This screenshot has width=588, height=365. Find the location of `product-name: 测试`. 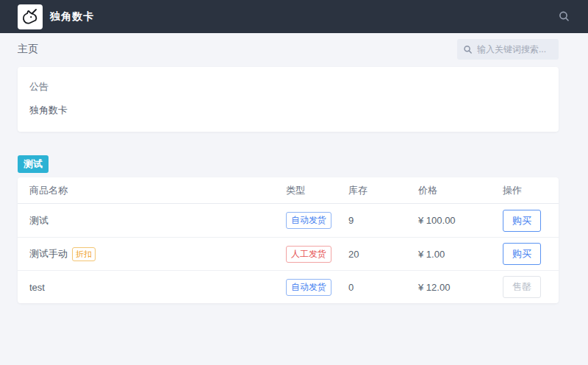

product-name: 测试 is located at coordinates (39, 221).